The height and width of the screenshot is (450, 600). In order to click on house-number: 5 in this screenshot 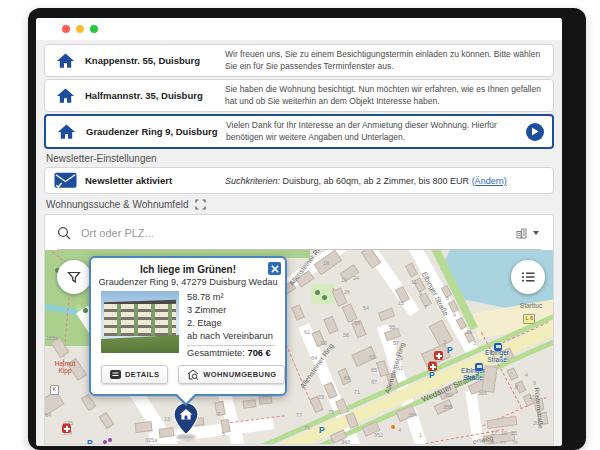, I will do `click(224, 435)`.